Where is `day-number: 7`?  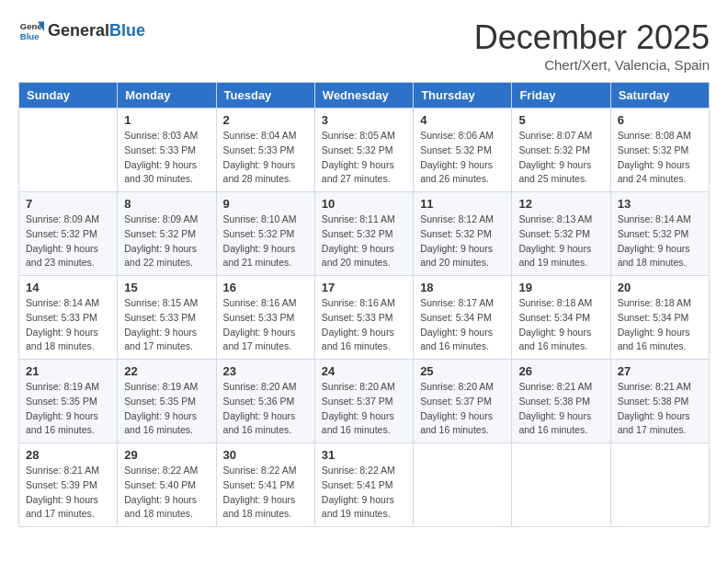 day-number: 7 is located at coordinates (68, 204).